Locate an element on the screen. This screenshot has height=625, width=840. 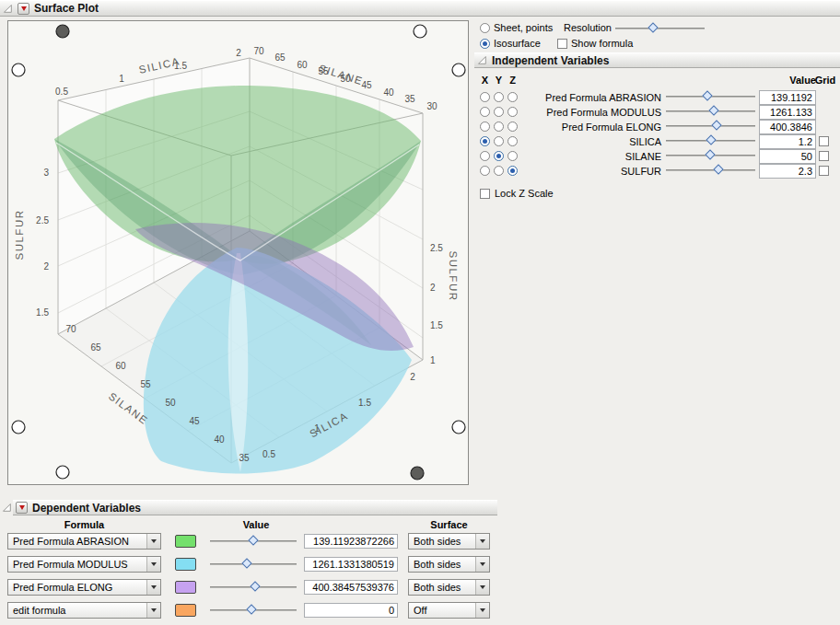
dependent-variables-header: Dependent Variables is located at coordinates (255, 508).